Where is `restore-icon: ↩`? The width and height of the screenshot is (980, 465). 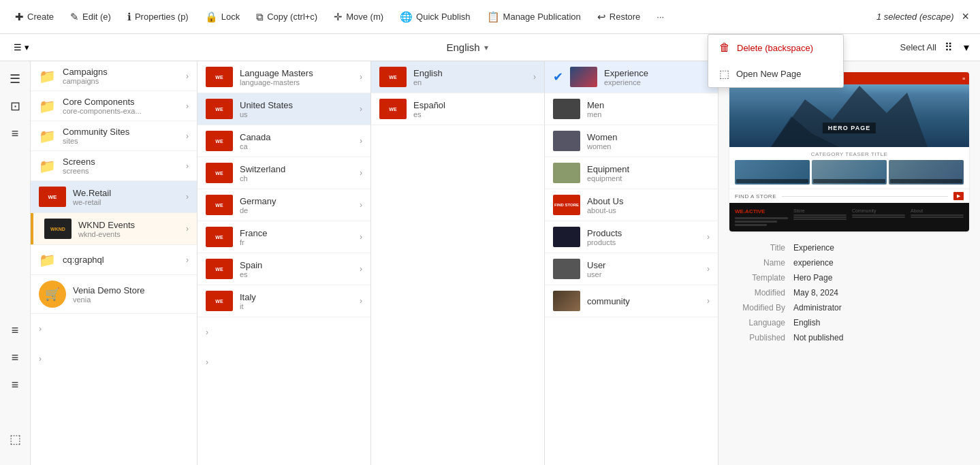
restore-icon: ↩ is located at coordinates (602, 17).